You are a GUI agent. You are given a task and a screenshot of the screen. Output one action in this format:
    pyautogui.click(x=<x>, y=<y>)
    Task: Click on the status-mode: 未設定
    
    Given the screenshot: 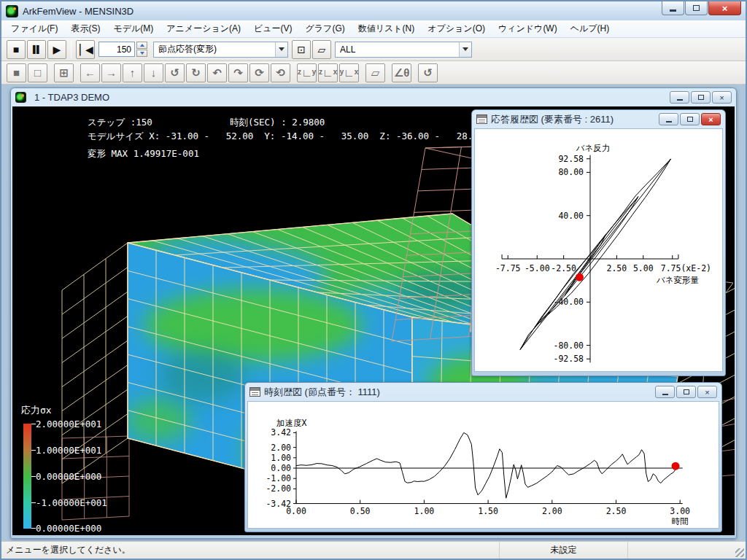 What is the action you would take?
    pyautogui.click(x=563, y=550)
    